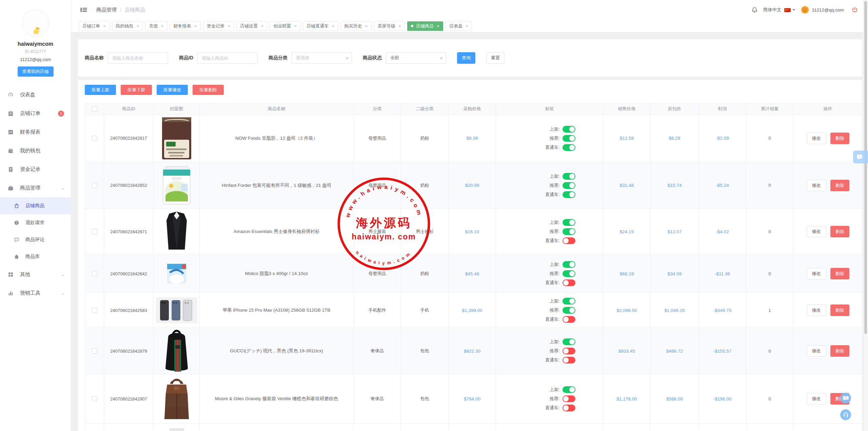 The image size is (868, 431). What do you see at coordinates (459, 26) in the screenshot?
I see `tab-仪表盘: 仪表盘×` at bounding box center [459, 26].